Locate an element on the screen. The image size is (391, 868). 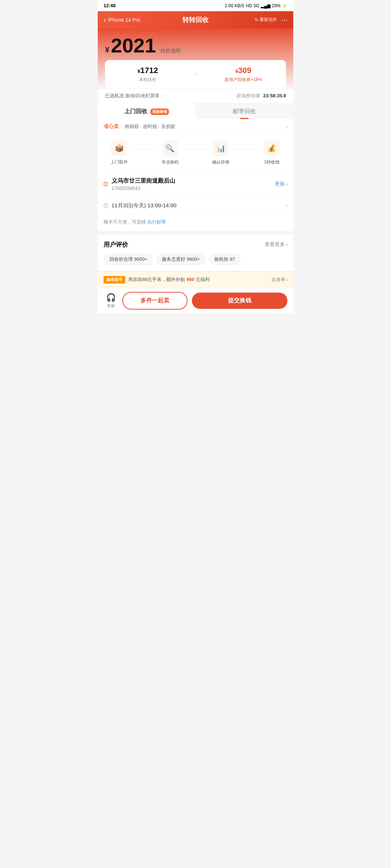
address-section: 义乌市廿三里街道殿后山 17505258543 更换 › is located at coordinates (196, 184).